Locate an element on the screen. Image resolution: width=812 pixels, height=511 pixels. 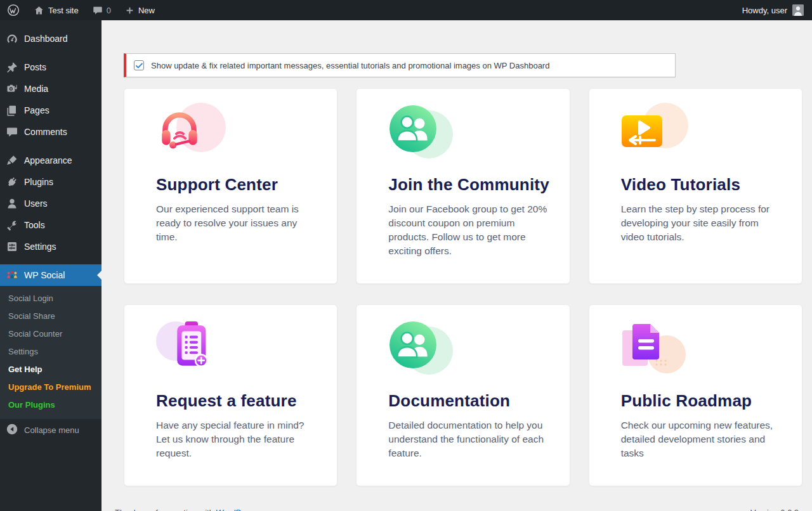
admin-sidebar: Dashboard Posts Media Pages Comments App… is located at coordinates (51, 266).